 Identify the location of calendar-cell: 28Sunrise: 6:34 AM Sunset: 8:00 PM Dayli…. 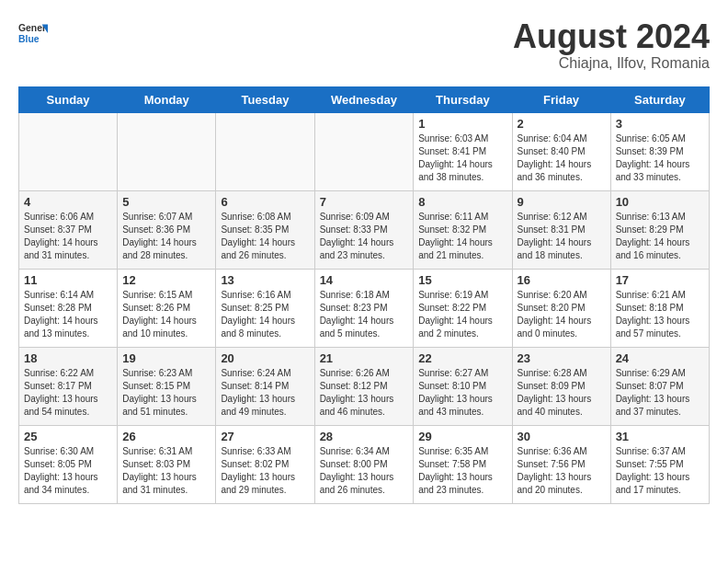
(364, 464).